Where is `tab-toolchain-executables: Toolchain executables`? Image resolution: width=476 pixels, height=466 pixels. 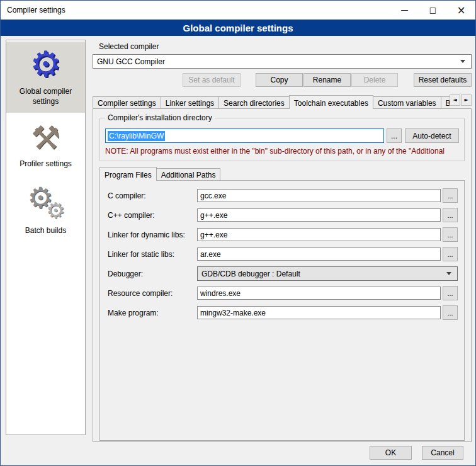
tab-toolchain-executables: Toolchain executables is located at coordinates (331, 102).